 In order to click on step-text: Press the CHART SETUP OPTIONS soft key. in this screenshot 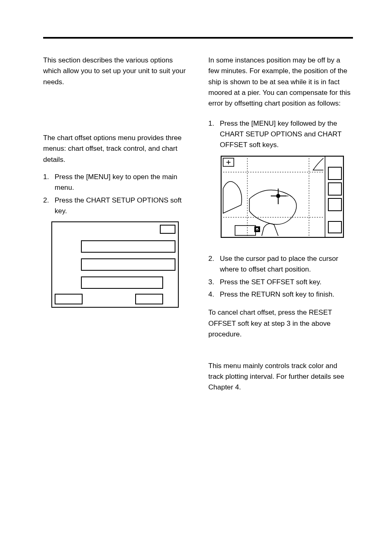, I will do `click(121, 206)`.